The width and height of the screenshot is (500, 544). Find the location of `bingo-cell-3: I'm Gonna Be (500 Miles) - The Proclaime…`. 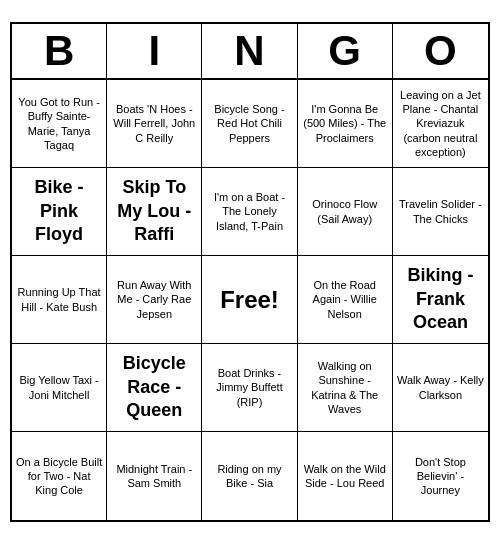

bingo-cell-3: I'm Gonna Be (500 Miles) - The Proclaime… is located at coordinates (346, 124).